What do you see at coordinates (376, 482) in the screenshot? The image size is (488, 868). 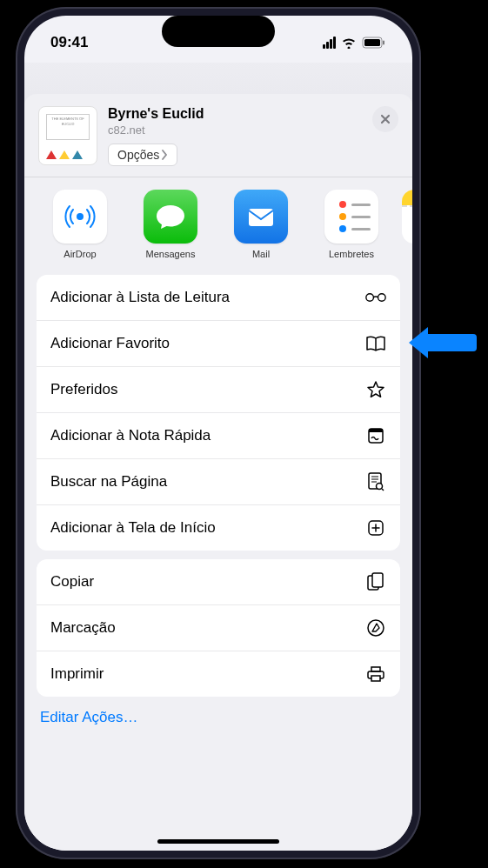 I see `doc-search-icon` at bounding box center [376, 482].